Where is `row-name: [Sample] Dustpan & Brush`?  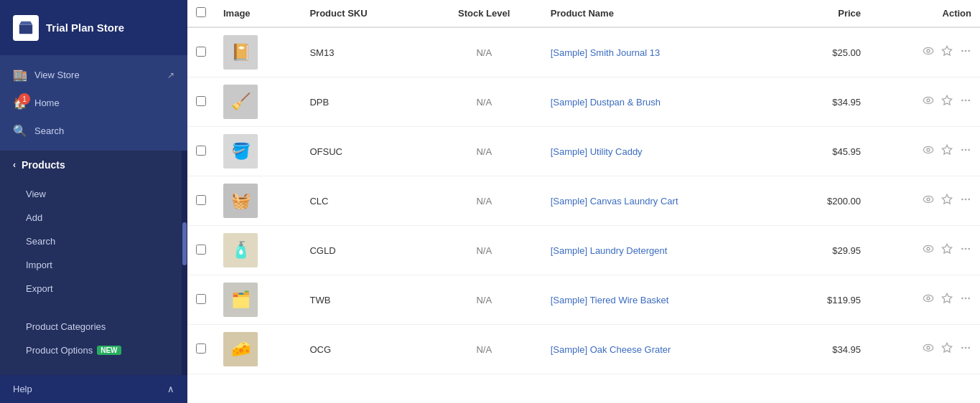
row-name: [Sample] Dustpan & Brush is located at coordinates (663, 102).